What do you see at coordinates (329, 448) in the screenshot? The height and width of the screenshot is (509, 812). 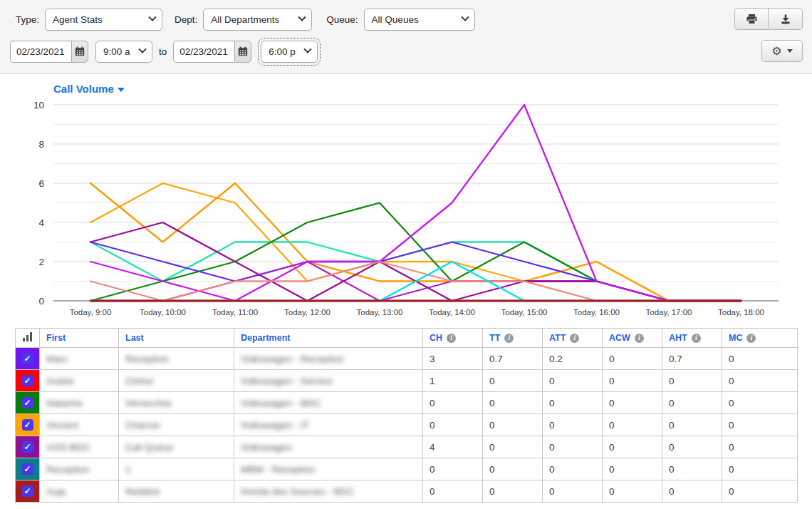 I see `cell-department: Volkswagen` at bounding box center [329, 448].